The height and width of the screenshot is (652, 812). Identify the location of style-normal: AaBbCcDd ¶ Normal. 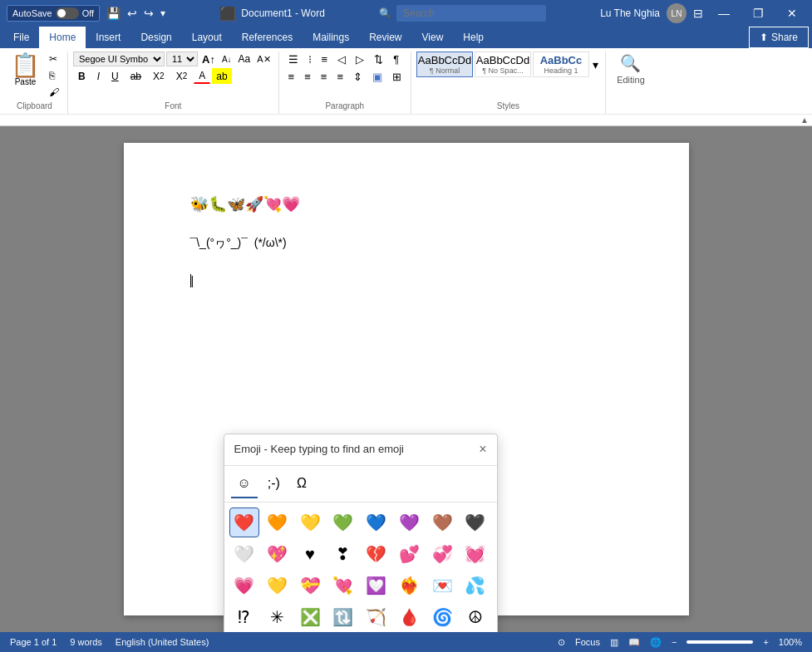
(445, 65).